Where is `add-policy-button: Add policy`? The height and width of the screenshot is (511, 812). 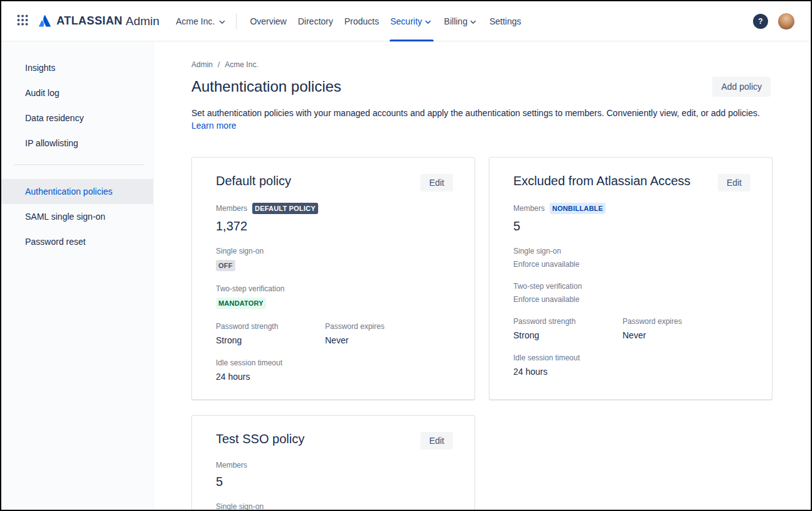 add-policy-button: Add policy is located at coordinates (742, 87).